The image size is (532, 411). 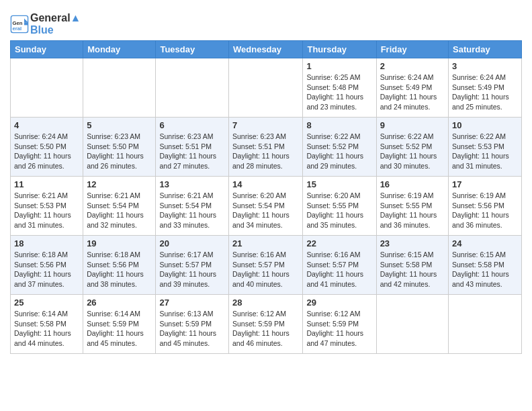 What do you see at coordinates (17, 28) in the screenshot?
I see `svg-text: eral` at bounding box center [17, 28].